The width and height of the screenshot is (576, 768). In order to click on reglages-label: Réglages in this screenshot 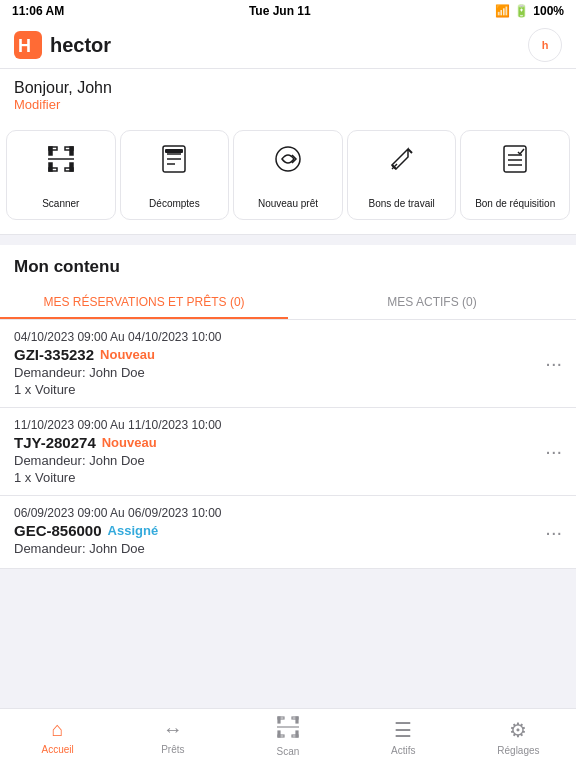, I will do `click(518, 750)`.